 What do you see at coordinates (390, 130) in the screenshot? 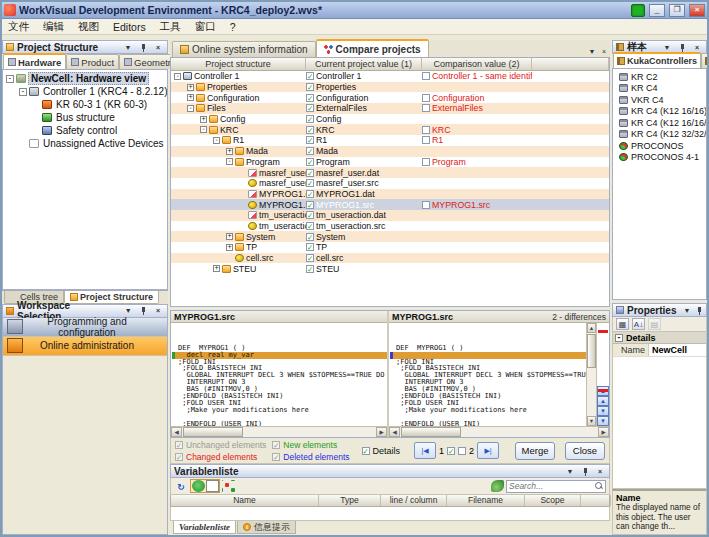
I see `compare-row: - KRC ✓ KRC ✓ KRC` at bounding box center [390, 130].